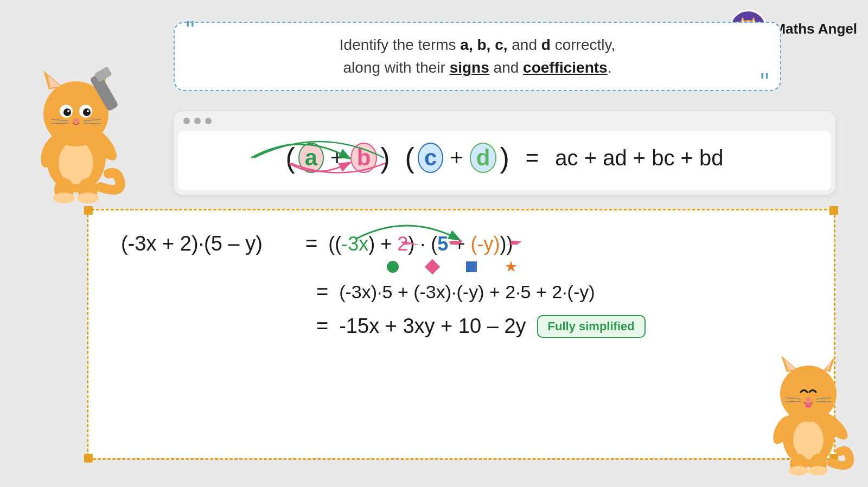 The width and height of the screenshot is (868, 487). What do you see at coordinates (431, 158) in the screenshot?
I see `foil-term-c: c` at bounding box center [431, 158].